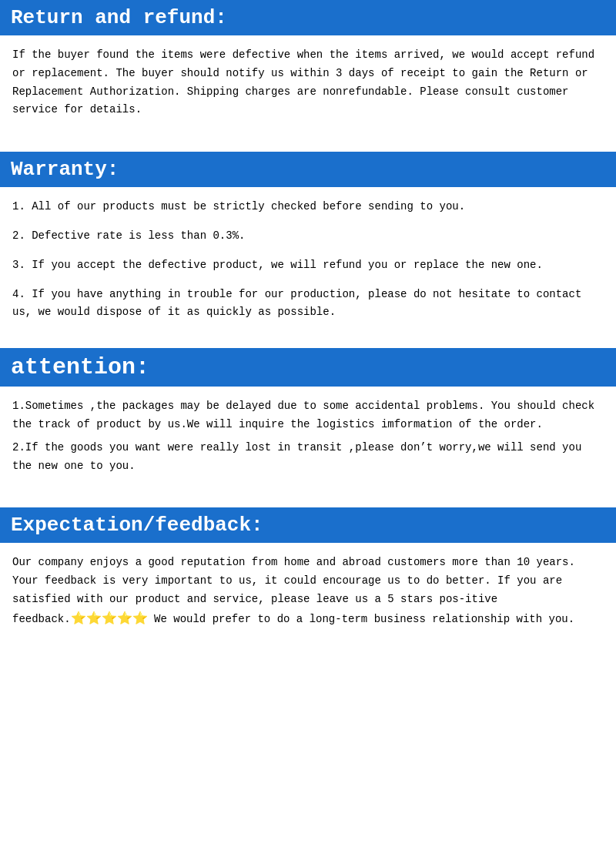  I want to click on warranty-item-1: 1. All of our products must be strictly …, so click(308, 207).